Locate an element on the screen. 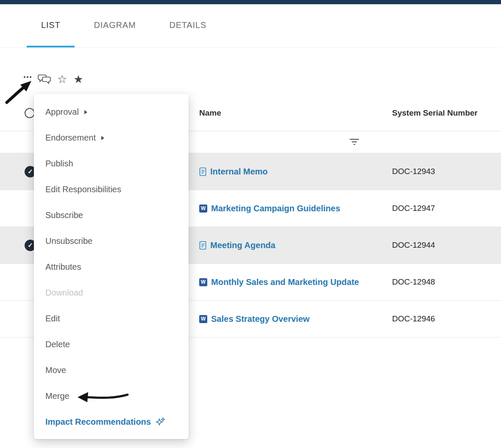 Image resolution: width=501 pixels, height=448 pixels. column-header-name: Name is located at coordinates (296, 113).